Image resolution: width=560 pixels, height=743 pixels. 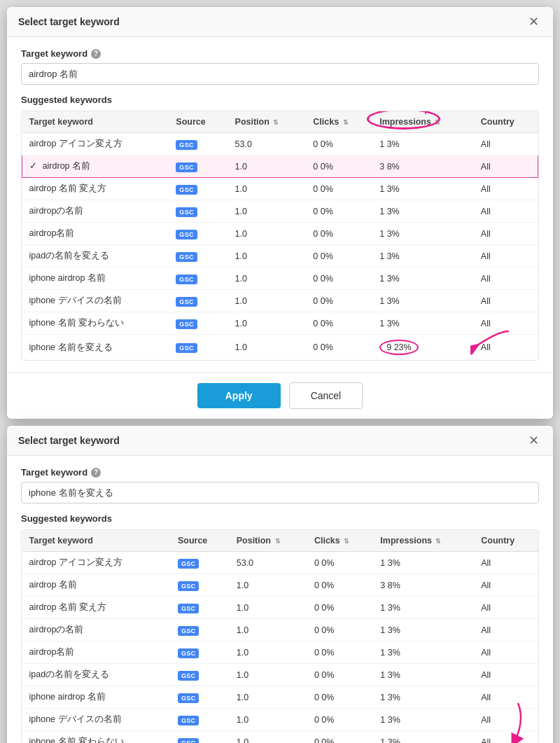 I want to click on modal-2-header: Select target keyword ✕, so click(x=280, y=441).